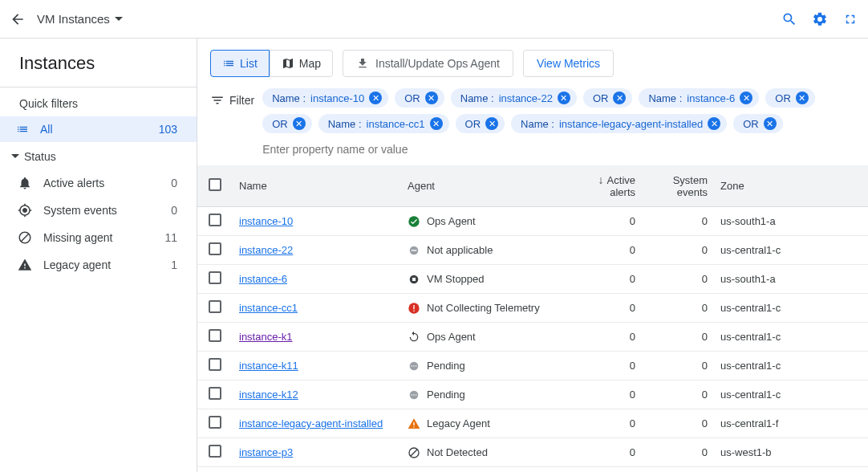 Image resolution: width=868 pixels, height=472 pixels. Describe the element at coordinates (98, 129) in the screenshot. I see `filter-all: All 103` at that location.